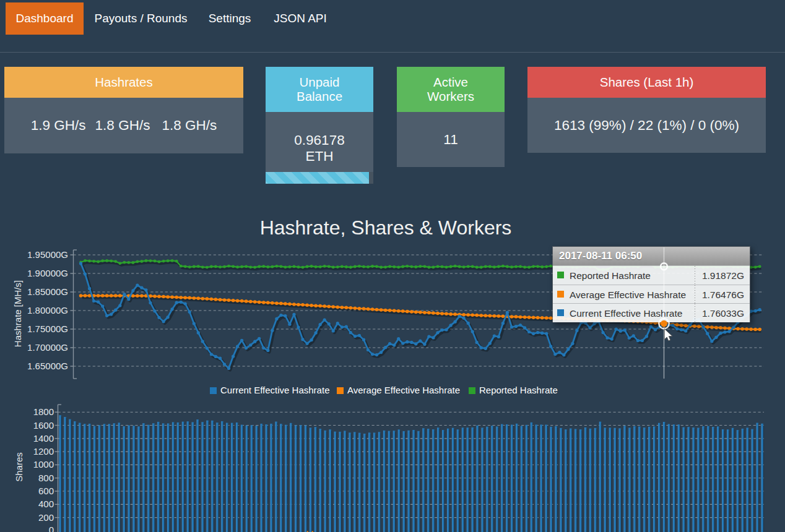  I want to click on svg-text: 1600, so click(43, 426).